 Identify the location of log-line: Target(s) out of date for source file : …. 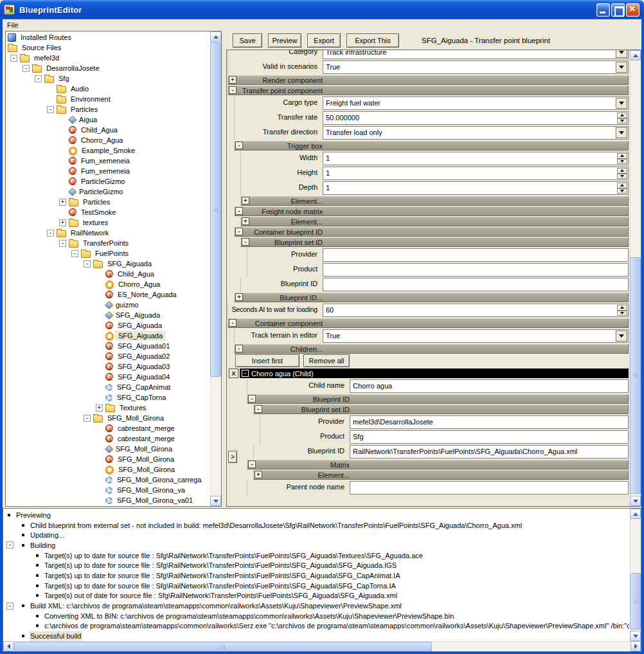
(316, 596).